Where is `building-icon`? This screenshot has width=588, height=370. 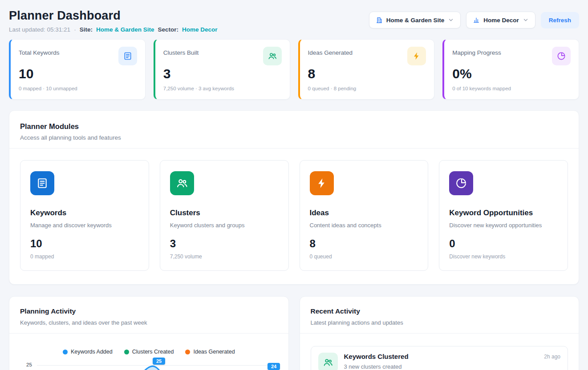 building-icon is located at coordinates (379, 20).